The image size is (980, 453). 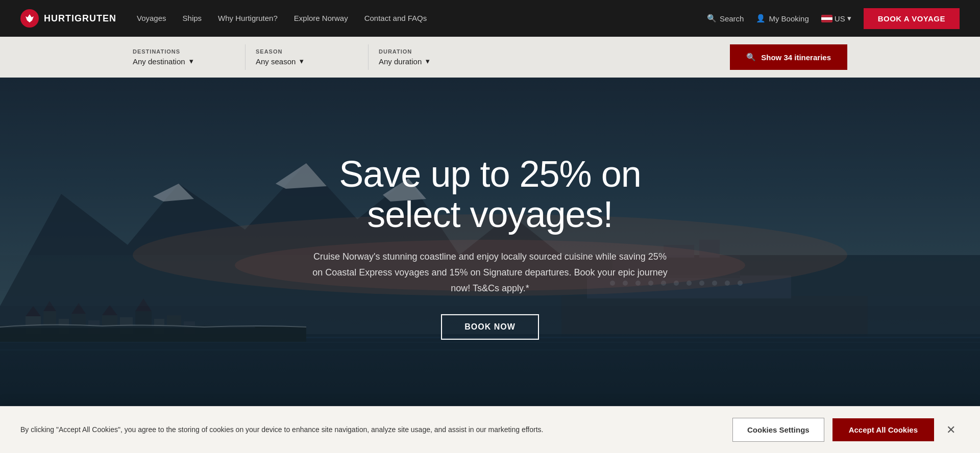 What do you see at coordinates (490, 430) in the screenshot?
I see `cookie-banner: By clicking "Accept All Cookies", you ag…` at bounding box center [490, 430].